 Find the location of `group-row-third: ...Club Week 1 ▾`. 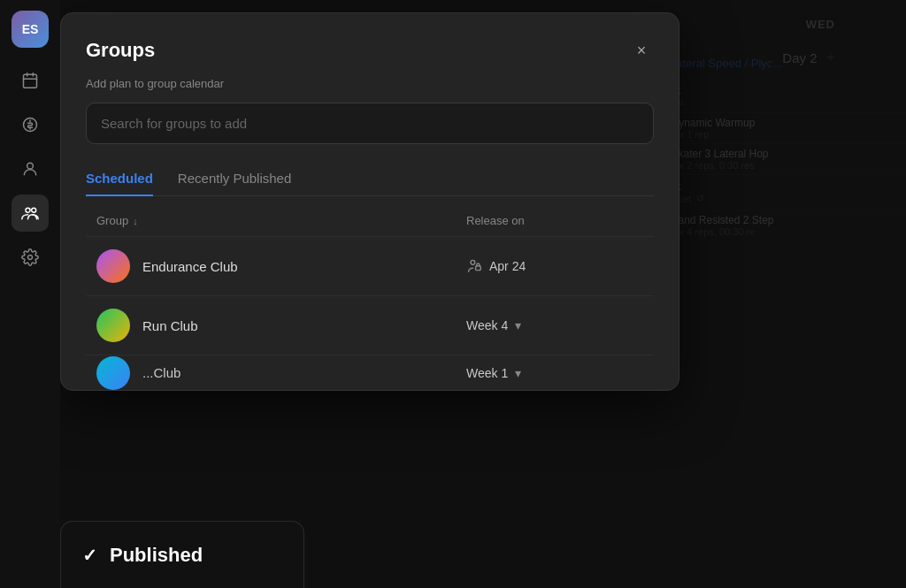

group-row-third: ...Club Week 1 ▾ is located at coordinates (370, 372).